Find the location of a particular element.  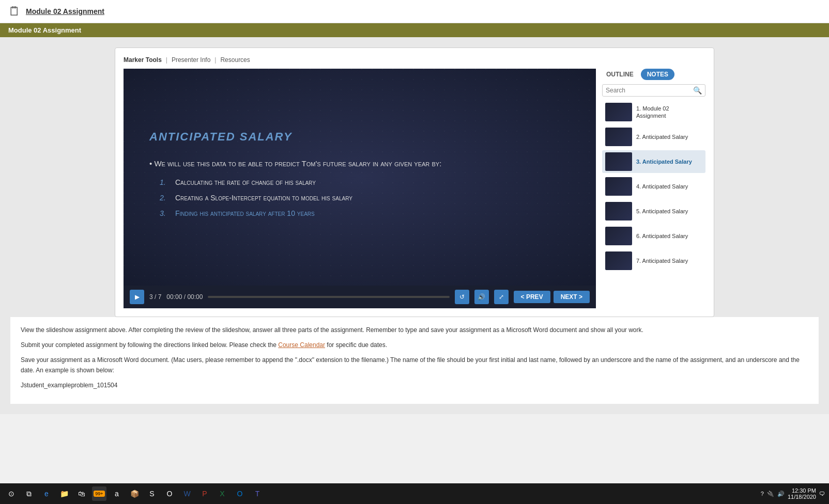

outline-label-7: 7. Anticipated Salary is located at coordinates (662, 261).